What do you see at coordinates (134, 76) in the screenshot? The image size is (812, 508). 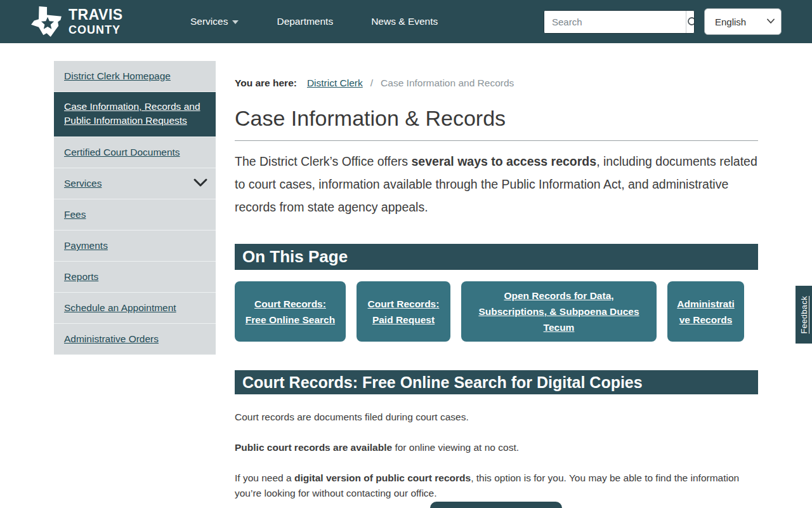 I see `sidebar-item-district-clerk-homepage: District Clerk Homepage` at bounding box center [134, 76].